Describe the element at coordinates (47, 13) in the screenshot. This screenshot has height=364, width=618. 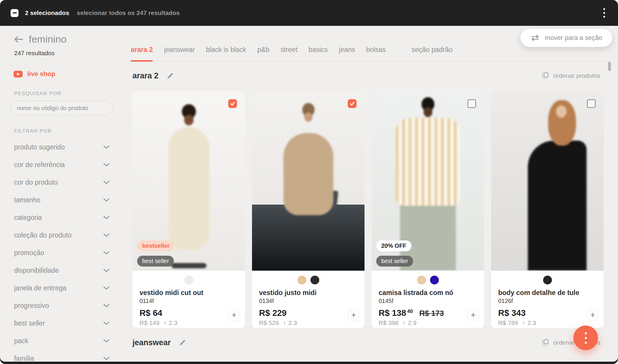
I see `selected-count-label: 2 selecionados` at that location.